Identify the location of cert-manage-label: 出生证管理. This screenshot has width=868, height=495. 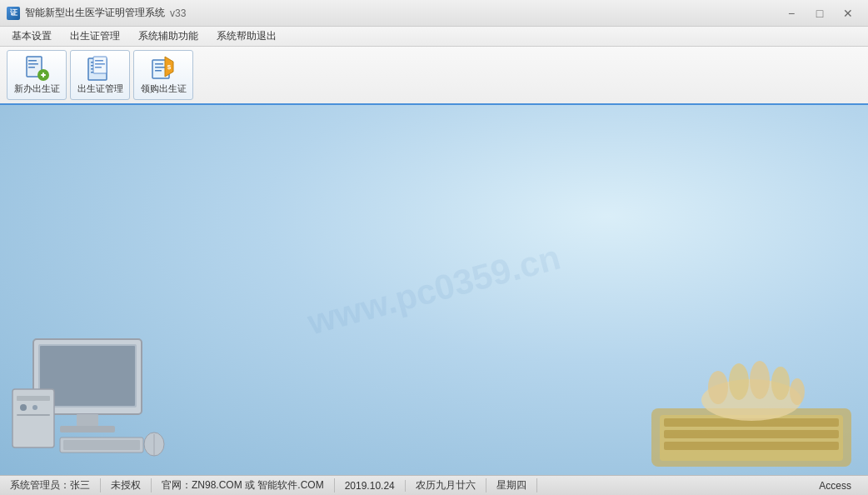
(100, 88).